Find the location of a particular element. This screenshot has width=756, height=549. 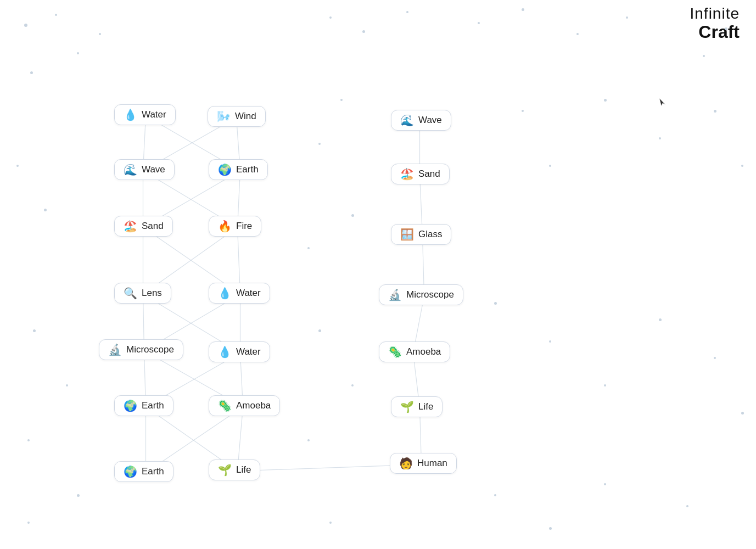

cursor-icon is located at coordinates (662, 103).